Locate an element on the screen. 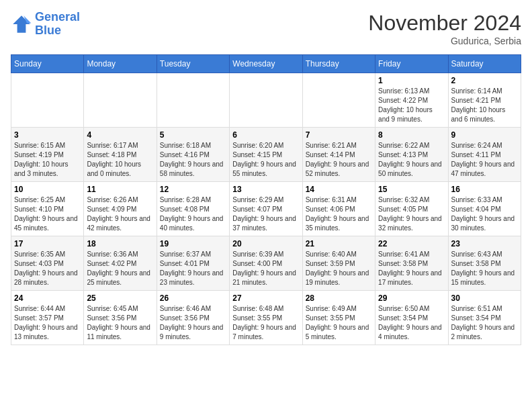 The width and height of the screenshot is (532, 411). calendar-header-row: SundayMondayTuesdayWednesdayThursdayFrid… is located at coordinates (266, 64).